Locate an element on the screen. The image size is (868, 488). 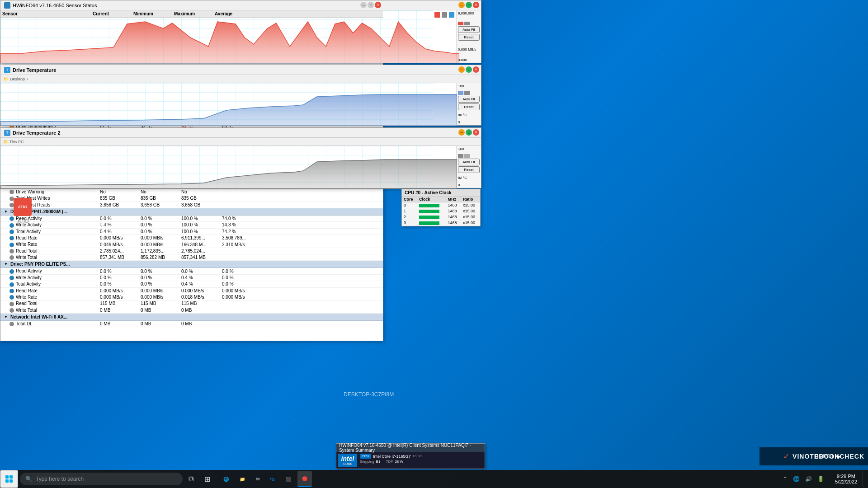
sys-summary-window: HWiNFO64 v7.16-4650 @ Intel(R) Client Sy… is located at coordinates (410, 456).